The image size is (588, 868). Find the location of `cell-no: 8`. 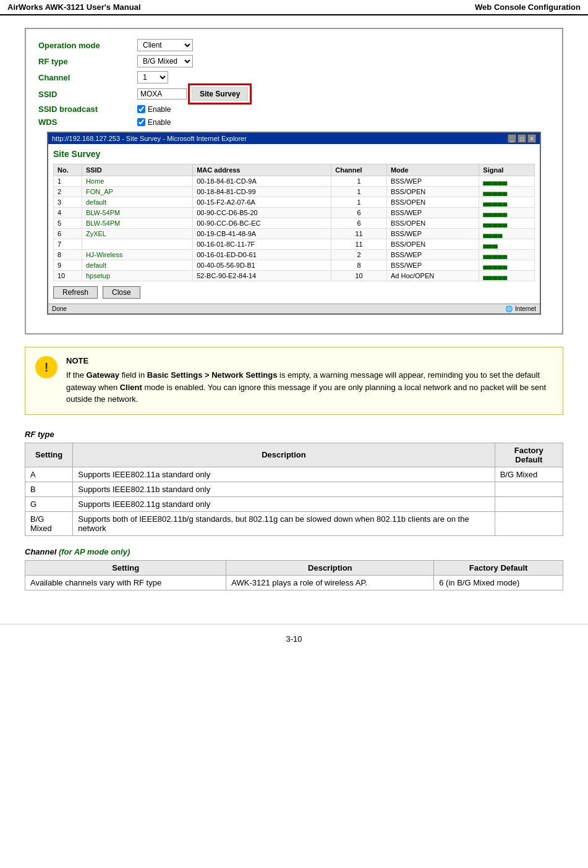

cell-no: 8 is located at coordinates (68, 255).